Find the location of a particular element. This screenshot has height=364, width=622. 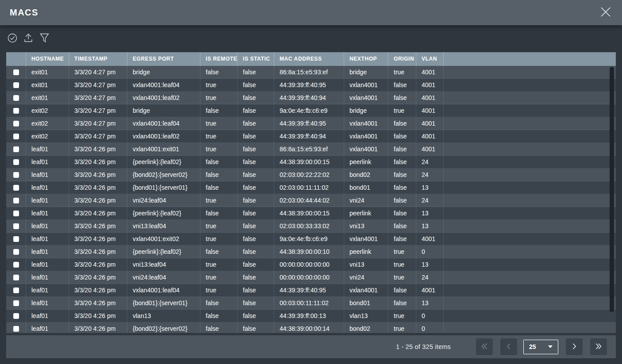

header-cell-egress-port: EGRESS PORT is located at coordinates (164, 59).